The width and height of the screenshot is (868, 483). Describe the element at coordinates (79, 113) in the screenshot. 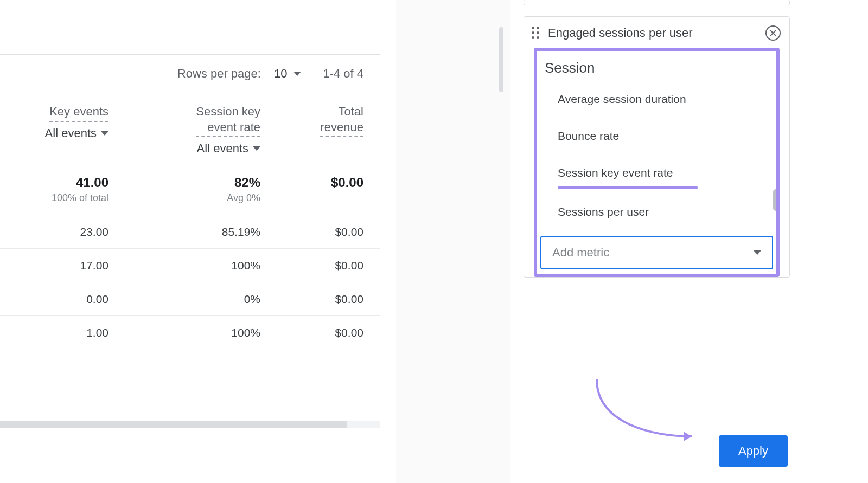

I see `col-key-events-label: Key events` at that location.